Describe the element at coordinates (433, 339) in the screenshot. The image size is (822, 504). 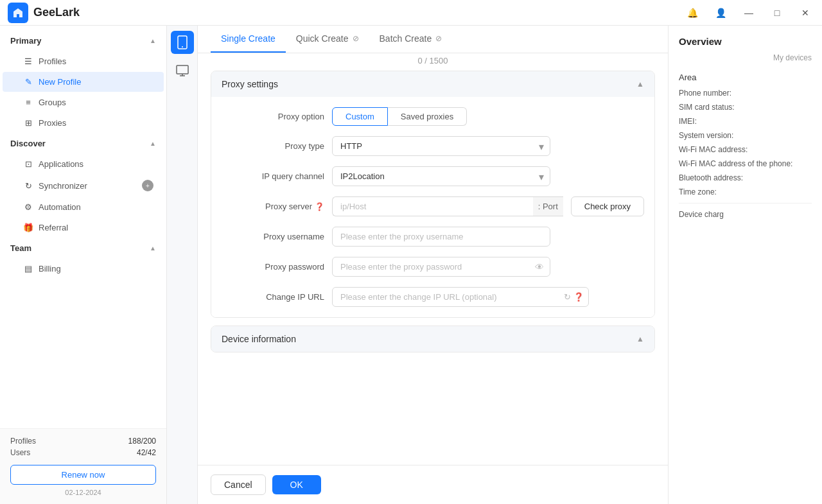
I see `device-info-section: Device information ▲` at that location.